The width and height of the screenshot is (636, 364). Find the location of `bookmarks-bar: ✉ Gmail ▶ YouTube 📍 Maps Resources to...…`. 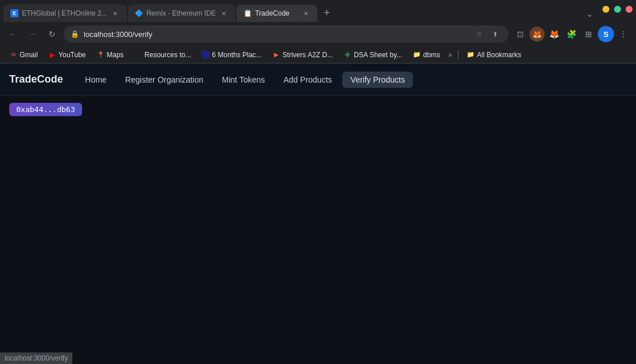

bookmarks-bar: ✉ Gmail ▶ YouTube 📍 Maps Resources to...… is located at coordinates (318, 55).